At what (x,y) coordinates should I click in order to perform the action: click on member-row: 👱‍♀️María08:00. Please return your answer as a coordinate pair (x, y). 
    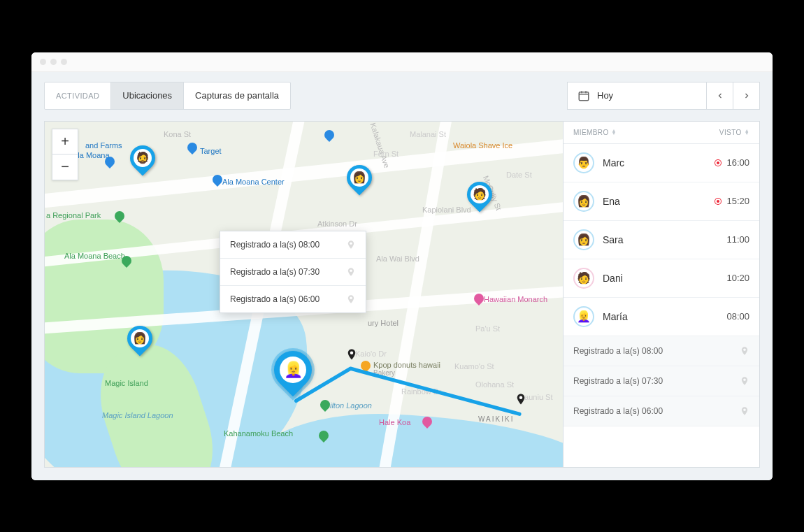
    Looking at the image, I should click on (661, 317).